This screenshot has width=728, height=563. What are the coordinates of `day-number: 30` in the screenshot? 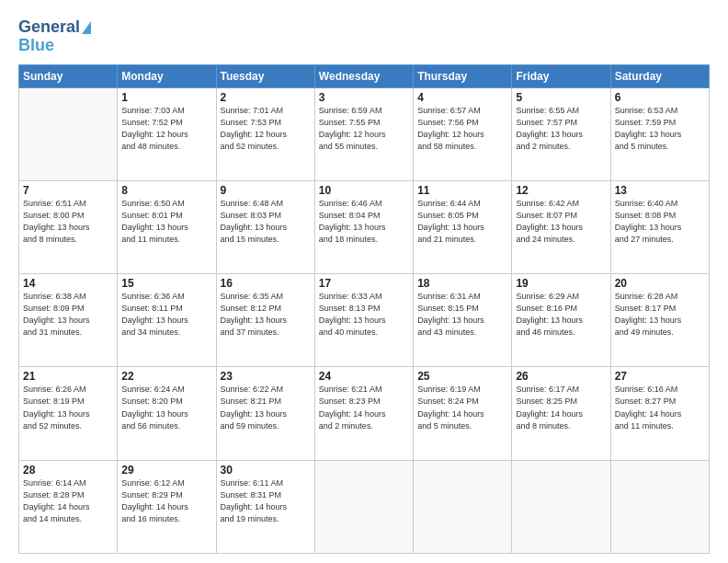 It's located at (266, 470).